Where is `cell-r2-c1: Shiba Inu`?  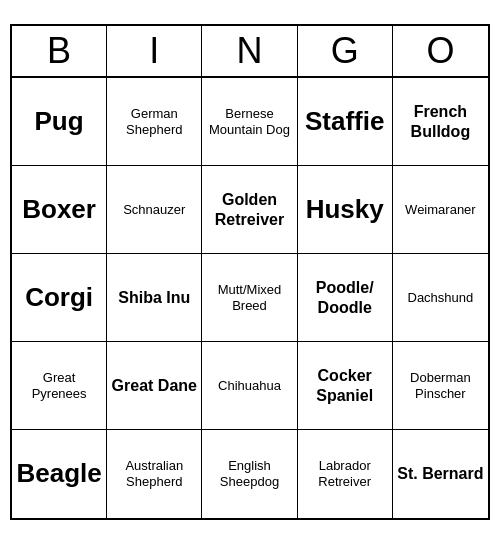
cell-r2-c1: Shiba Inu is located at coordinates (154, 298).